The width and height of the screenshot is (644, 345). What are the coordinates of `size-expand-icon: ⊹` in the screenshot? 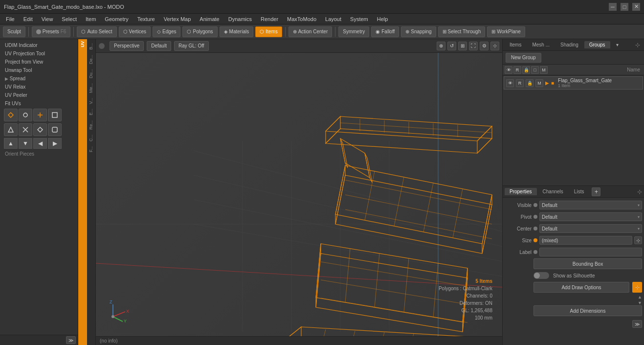 It's located at (638, 240).